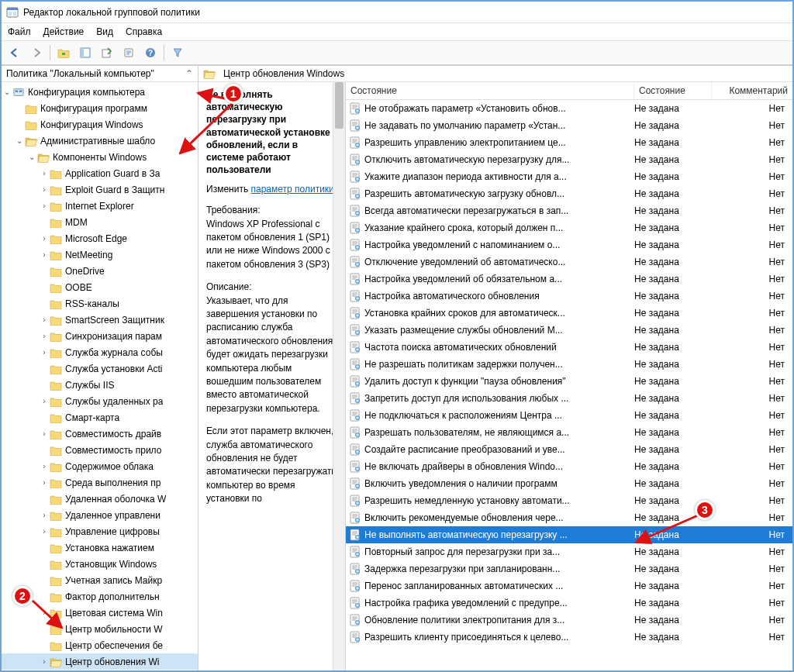  What do you see at coordinates (569, 279) in the screenshot?
I see `policy-row: Настройка уведомлений об обязательном а.…` at bounding box center [569, 279].